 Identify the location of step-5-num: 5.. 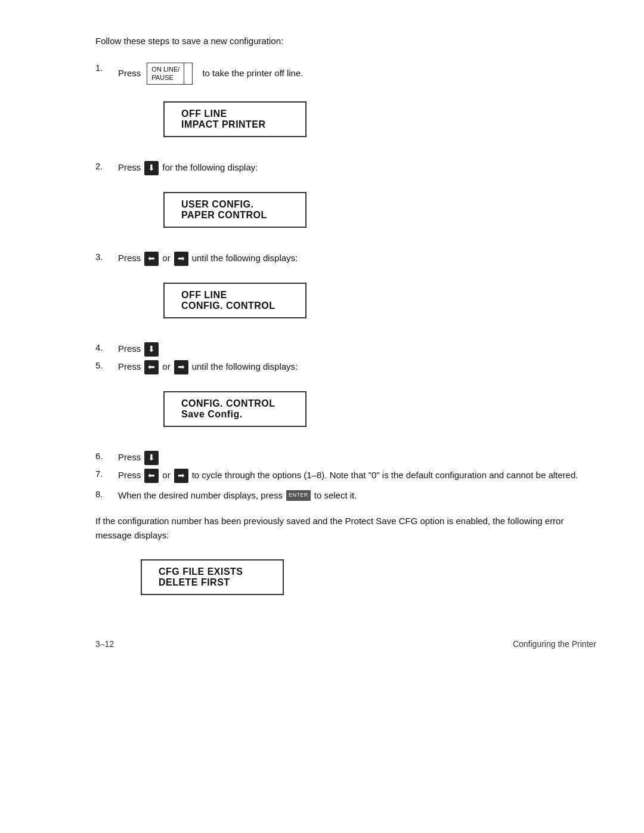
(107, 365).